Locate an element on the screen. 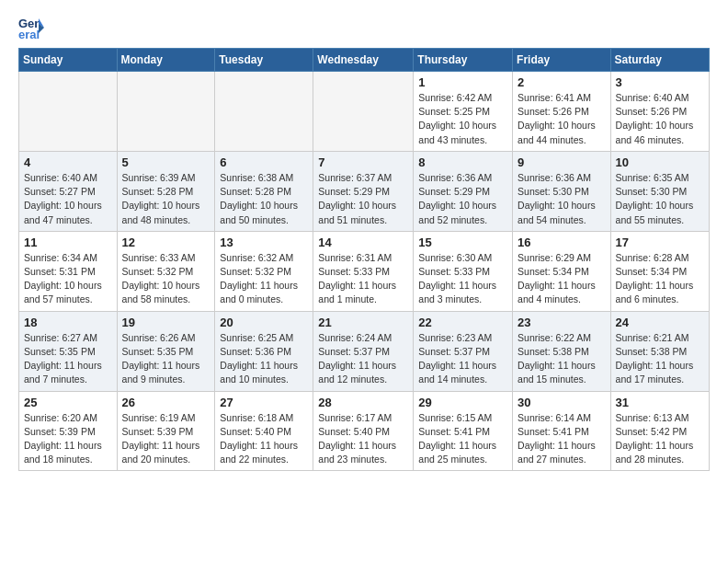 The height and width of the screenshot is (563, 728). day-number: 28 is located at coordinates (363, 403).